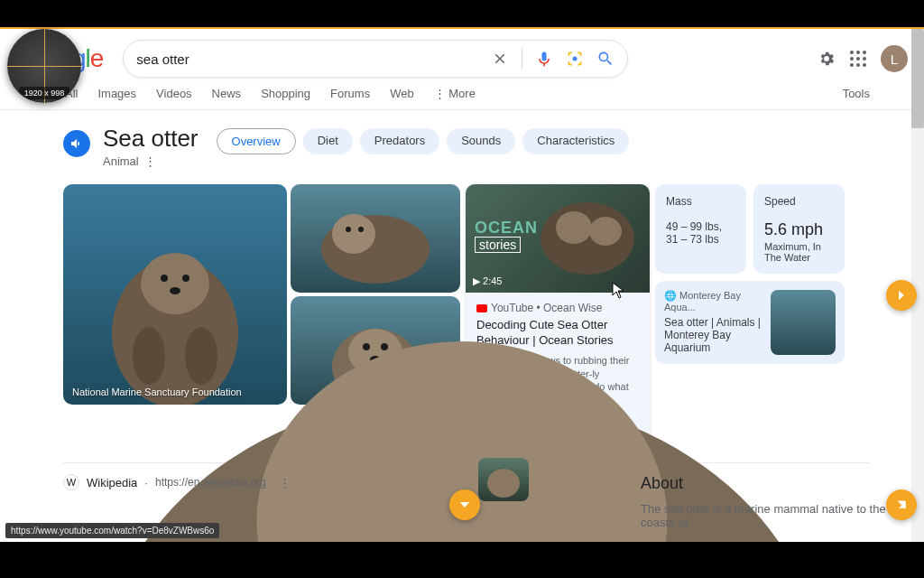  Describe the element at coordinates (894, 59) in the screenshot. I see `account-avatar: L` at that location.